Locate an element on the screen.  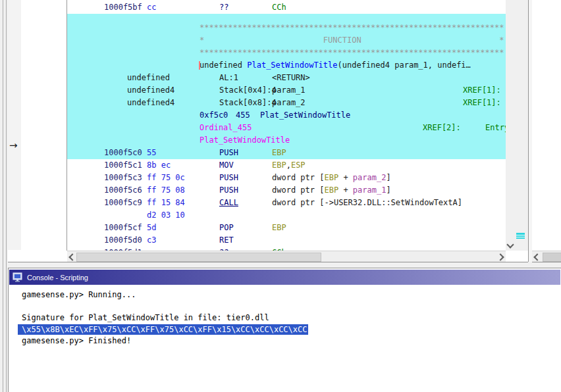
listing-row: 1000f5c3ff 75 0cPUSHdword ptr [EBP + par… is located at coordinates (268, 178).